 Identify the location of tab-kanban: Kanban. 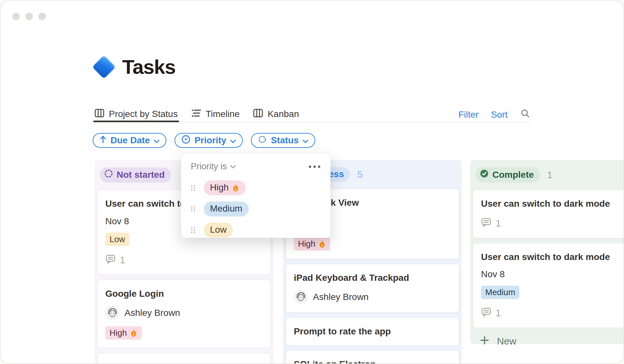
(276, 114).